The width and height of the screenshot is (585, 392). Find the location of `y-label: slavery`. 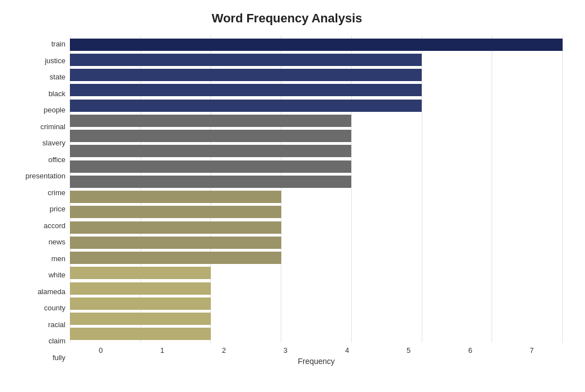

y-label: slavery is located at coordinates (54, 143).